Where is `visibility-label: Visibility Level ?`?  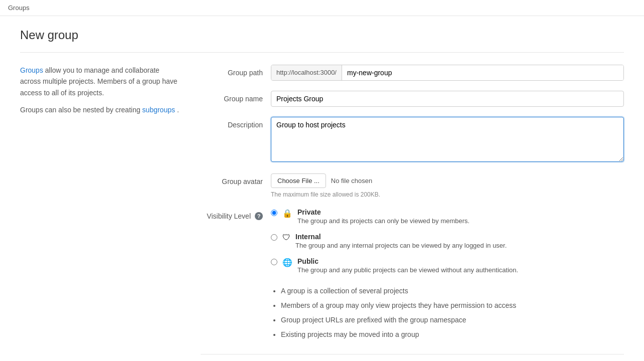 visibility-label: Visibility Level ? is located at coordinates (236, 214).